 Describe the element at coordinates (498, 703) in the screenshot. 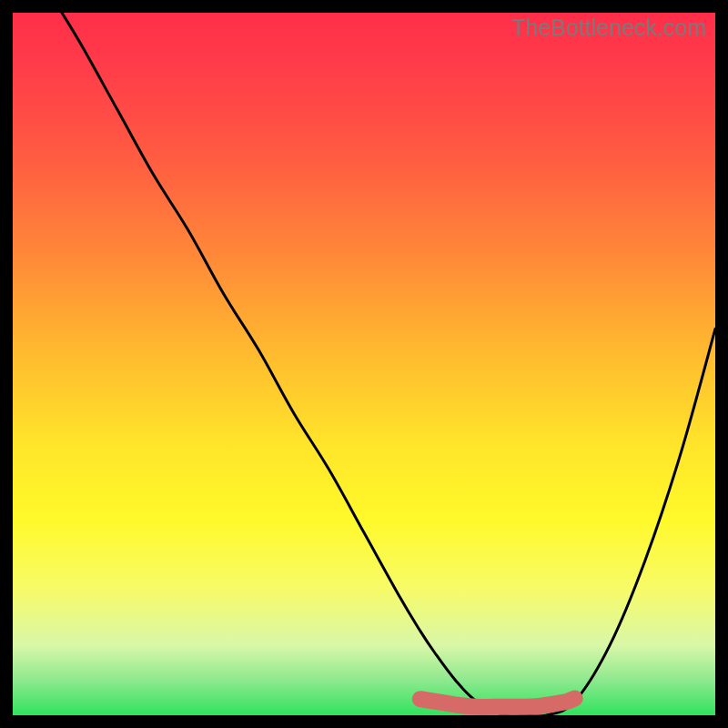

I see `optimal-range-highlight` at that location.